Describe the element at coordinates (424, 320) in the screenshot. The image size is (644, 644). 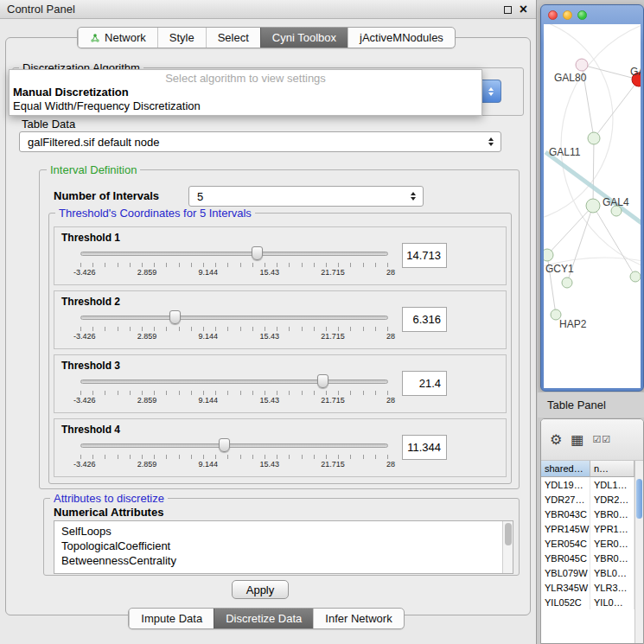
I see `threshold-value-field: 6.316` at that location.